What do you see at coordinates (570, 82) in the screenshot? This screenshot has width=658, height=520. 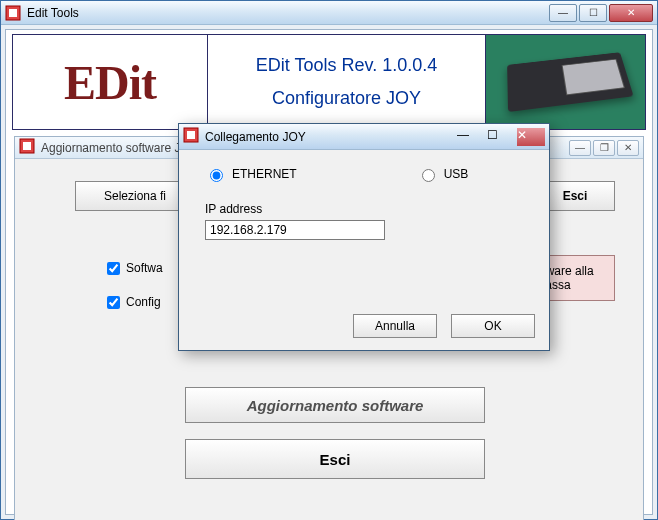 I see `device-icon` at bounding box center [570, 82].